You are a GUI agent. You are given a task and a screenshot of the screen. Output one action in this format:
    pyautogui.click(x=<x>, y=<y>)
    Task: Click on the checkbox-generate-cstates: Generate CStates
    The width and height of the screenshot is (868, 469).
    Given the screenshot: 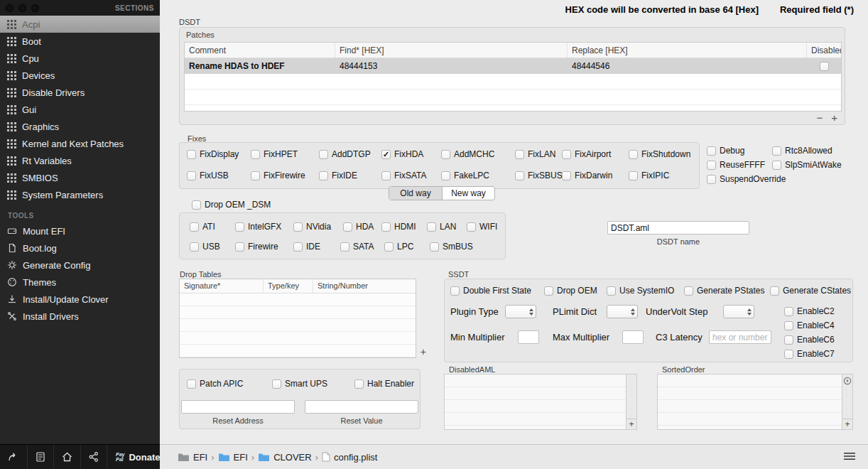 What is the action you would take?
    pyautogui.click(x=810, y=291)
    